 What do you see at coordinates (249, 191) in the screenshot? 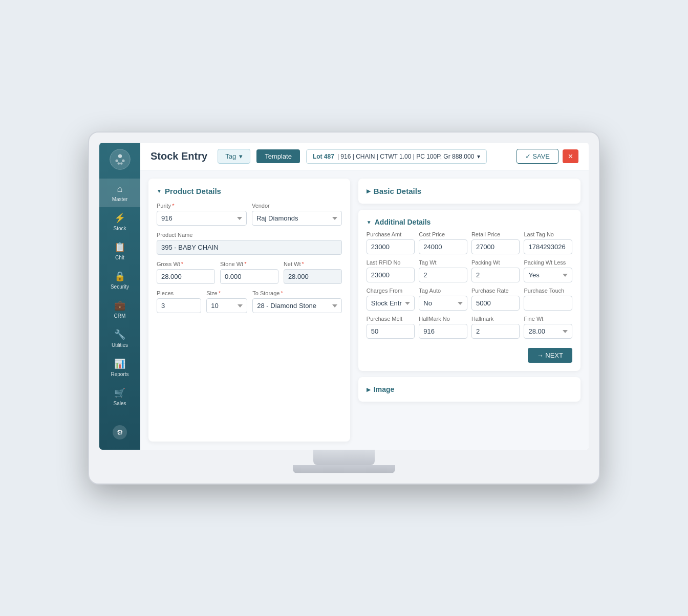
I see `product-details-title: Product Details` at bounding box center [249, 191].